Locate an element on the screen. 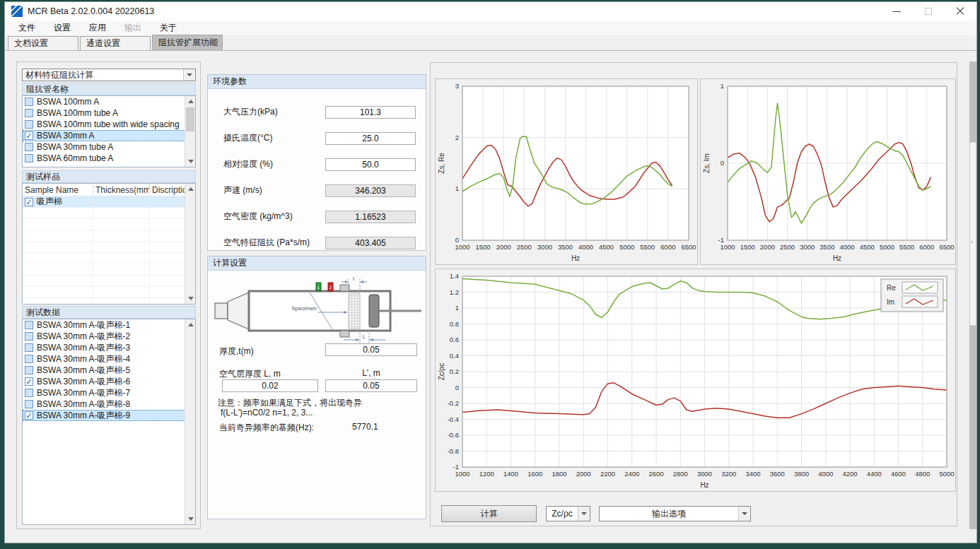  list-item: BSWA 30mm A-吸声棉-5 is located at coordinates (109, 370).